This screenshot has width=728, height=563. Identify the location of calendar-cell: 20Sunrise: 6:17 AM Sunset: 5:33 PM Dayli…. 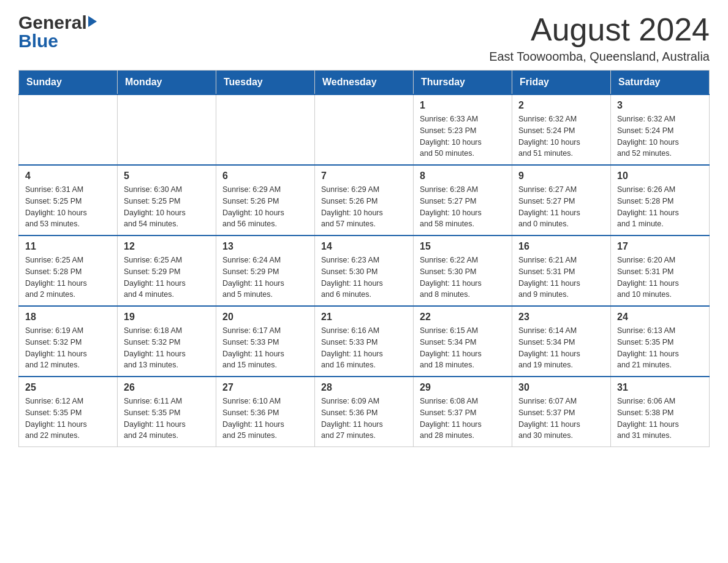
(266, 341).